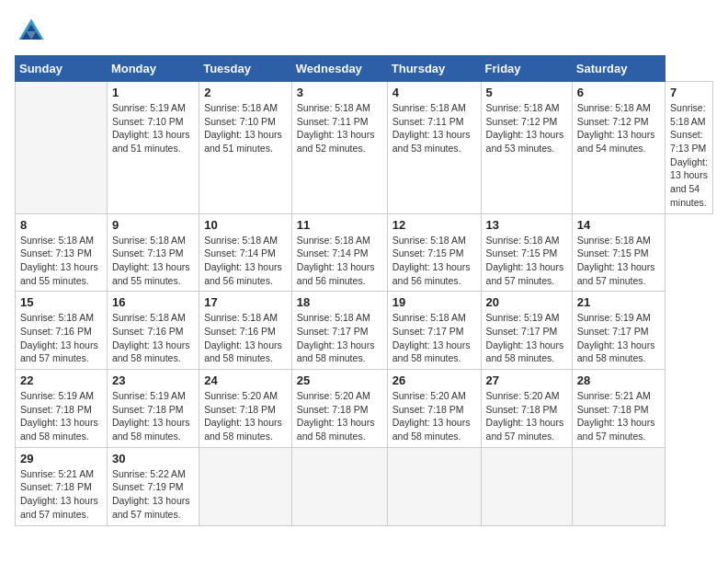 The width and height of the screenshot is (728, 563). I want to click on day-number: 22, so click(61, 381).